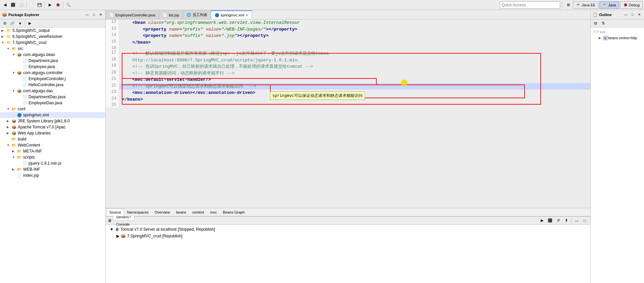 The width and height of the screenshot is (644, 283). What do you see at coordinates (53, 103) in the screenshot?
I see `tree-item-emp-dao: 📄 EmployeeDao.java` at bounding box center [53, 103].